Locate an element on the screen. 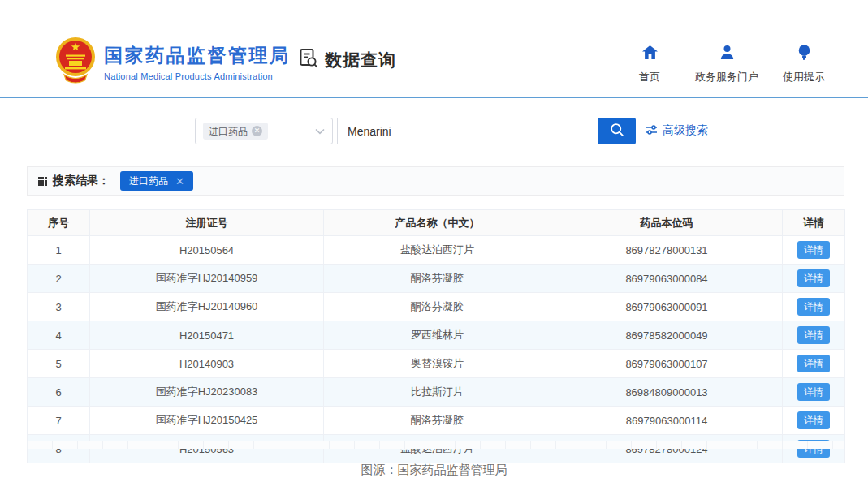 Image resolution: width=868 pixels, height=495 pixels. registration-number: 国药准字HJ20140960 is located at coordinates (207, 307).